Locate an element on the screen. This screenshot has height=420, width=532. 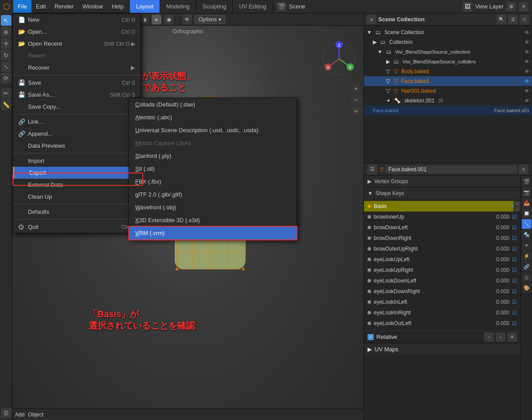
viewport-options1: 👁 is located at coordinates (187, 20).